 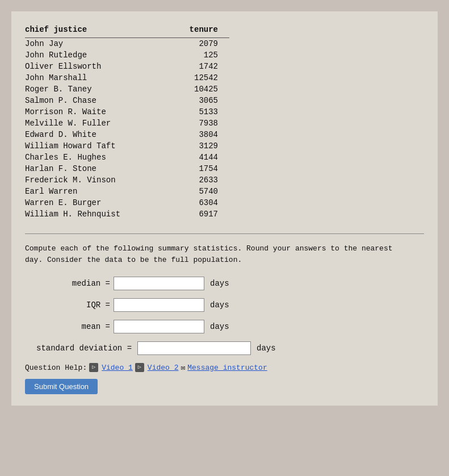 What do you see at coordinates (127, 191) in the screenshot?
I see `table-row: Earl Warren5740` at bounding box center [127, 191].